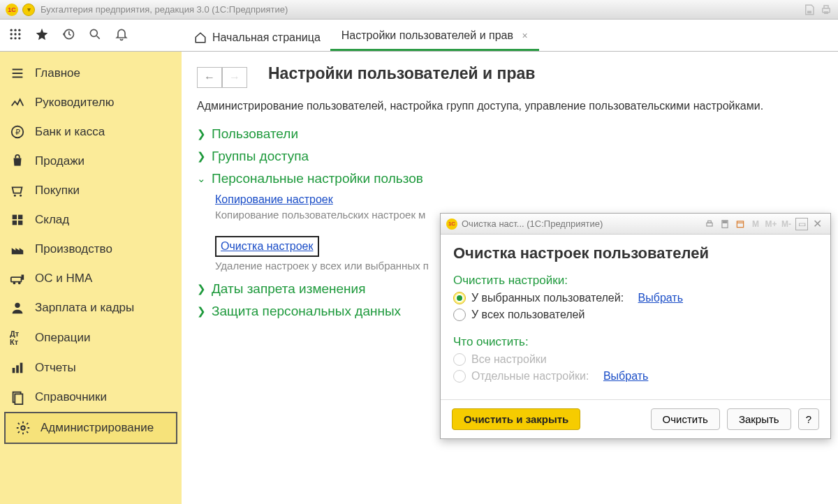 The width and height of the screenshot is (838, 504). Describe the element at coordinates (626, 376) in the screenshot. I see `select-settings-link: Выбрать` at that location.